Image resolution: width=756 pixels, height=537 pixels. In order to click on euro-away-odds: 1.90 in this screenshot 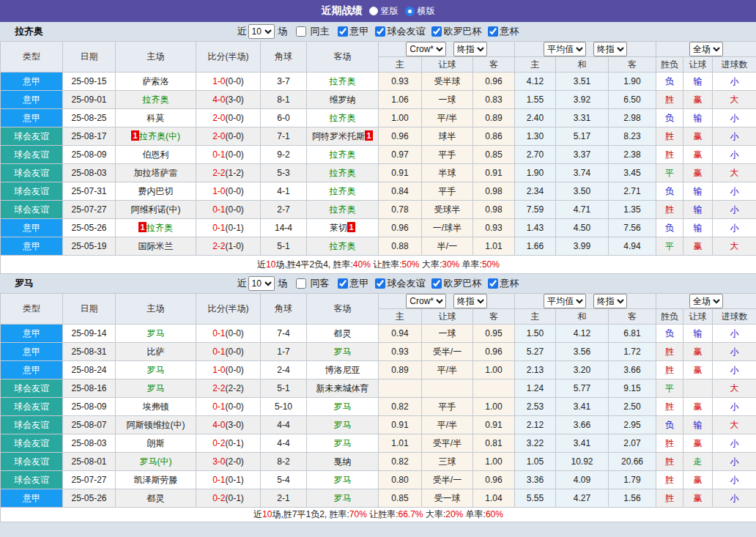, I will do `click(633, 82)`.